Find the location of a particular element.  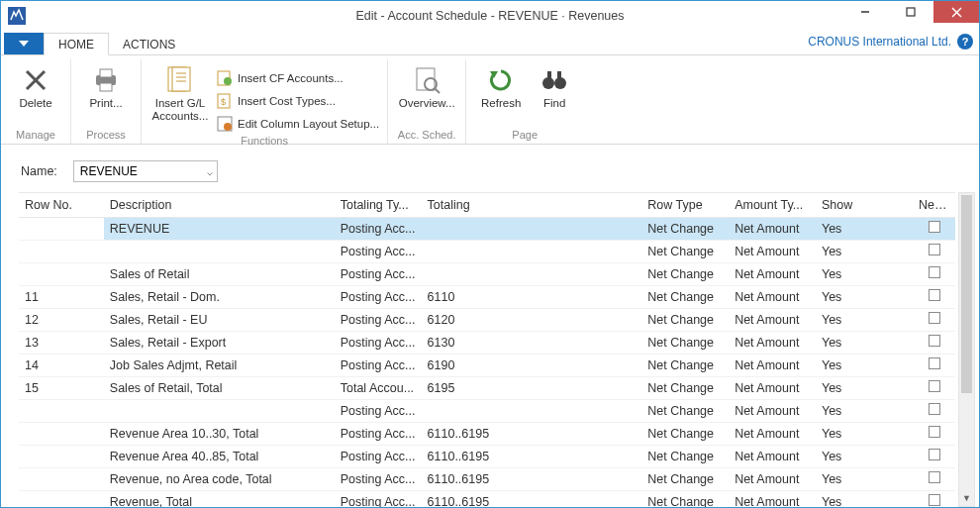

ribbon-tabs: HOME ACTIONS CRONUS International Ltd. ? is located at coordinates (490, 44).